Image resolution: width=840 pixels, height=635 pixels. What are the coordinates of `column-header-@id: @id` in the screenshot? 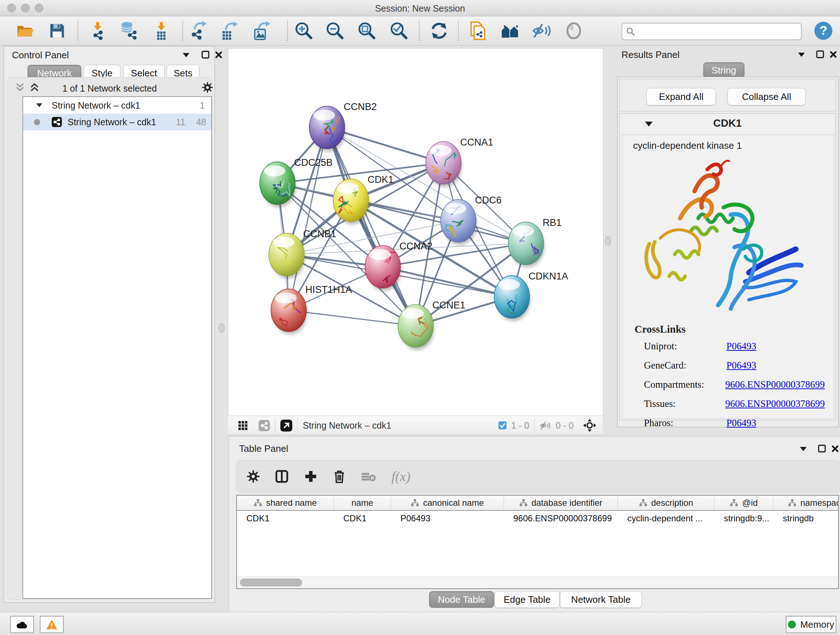 It's located at (744, 503).